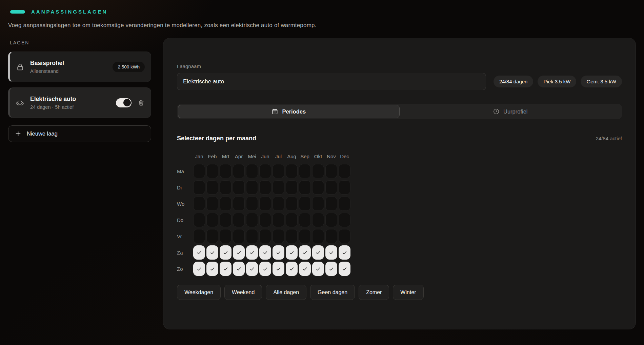 Image resolution: width=644 pixels, height=345 pixels. Describe the element at coordinates (212, 204) in the screenshot. I see `day-cell-wo-feb` at that location.